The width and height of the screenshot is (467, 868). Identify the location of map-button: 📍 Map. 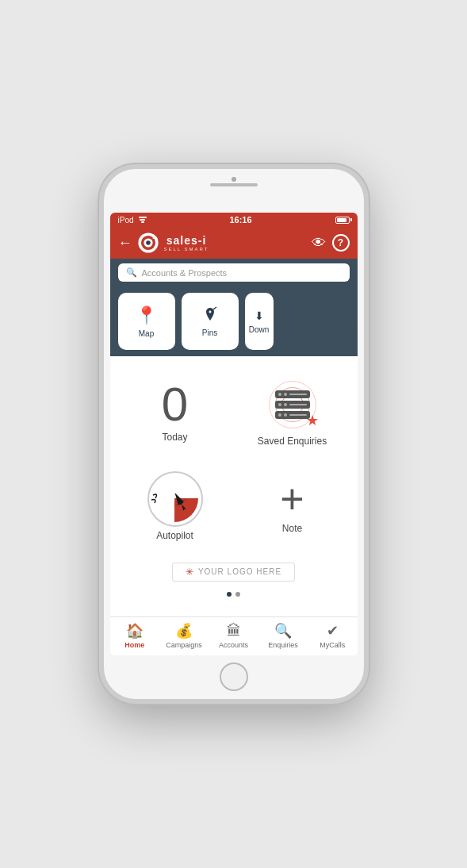
(147, 321).